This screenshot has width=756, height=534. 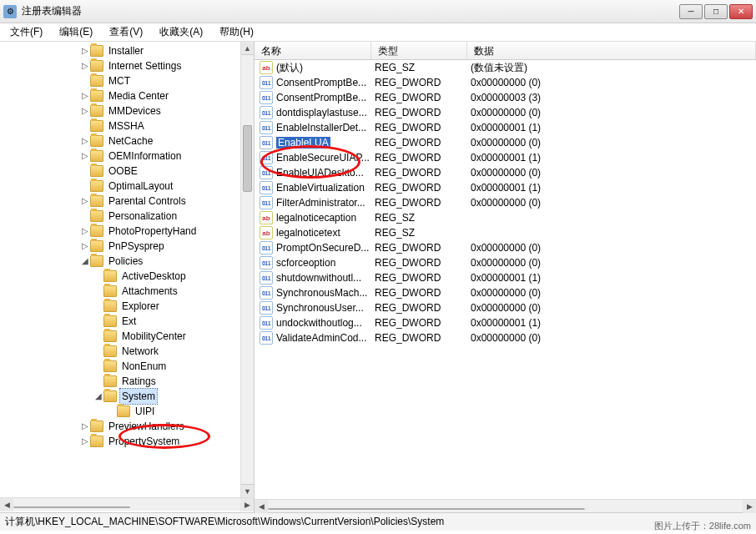 I want to click on tree-item: ▷NetCache, so click(x=127, y=141).